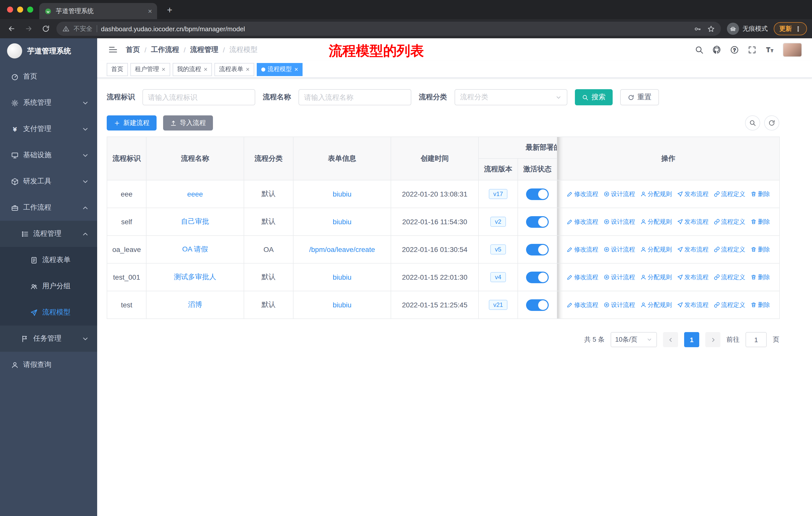  What do you see at coordinates (204, 50) in the screenshot?
I see `breadcrumb-item: 流程管理` at bounding box center [204, 50].